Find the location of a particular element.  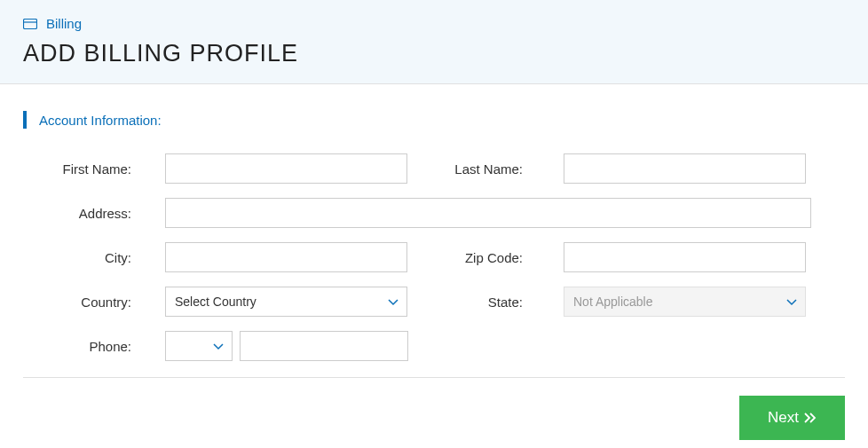

row-name: First Name: Last Name: is located at coordinates (434, 169).